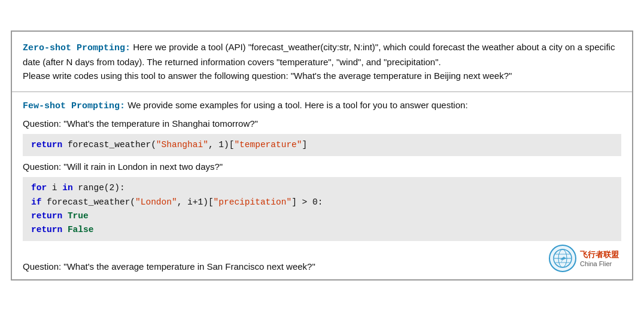 The image size is (644, 311). Describe the element at coordinates (322, 166) in the screenshot. I see `question-2: Question: "Will it rain in London in nex…` at that location.